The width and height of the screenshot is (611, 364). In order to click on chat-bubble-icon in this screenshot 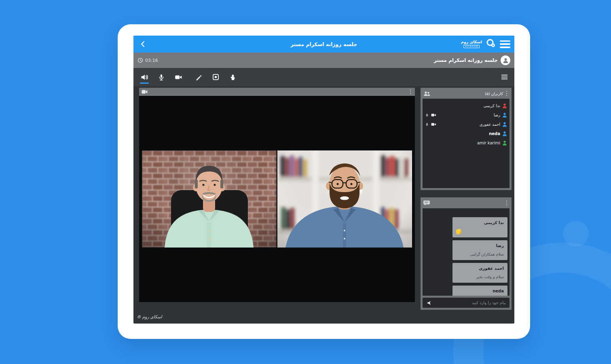, I will do `click(427, 203)`.